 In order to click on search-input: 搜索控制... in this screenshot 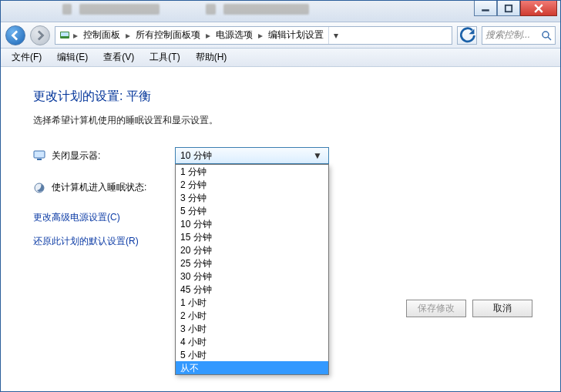, I will do `click(519, 35)`.